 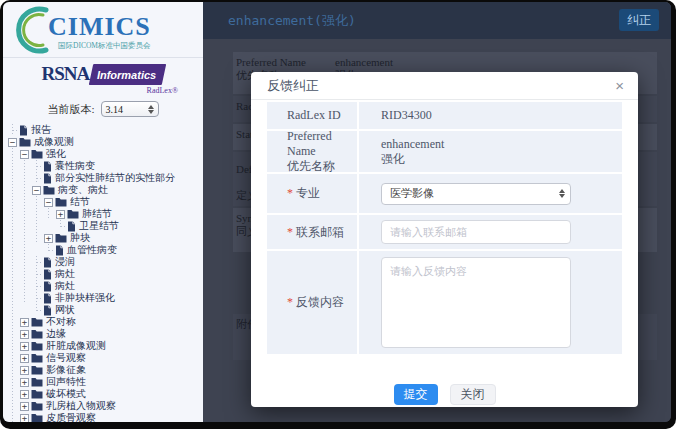 What do you see at coordinates (444, 152) in the screenshot?
I see `info-row-preferred-name: Preferred Name 优先名称 enhancement 强化` at bounding box center [444, 152].